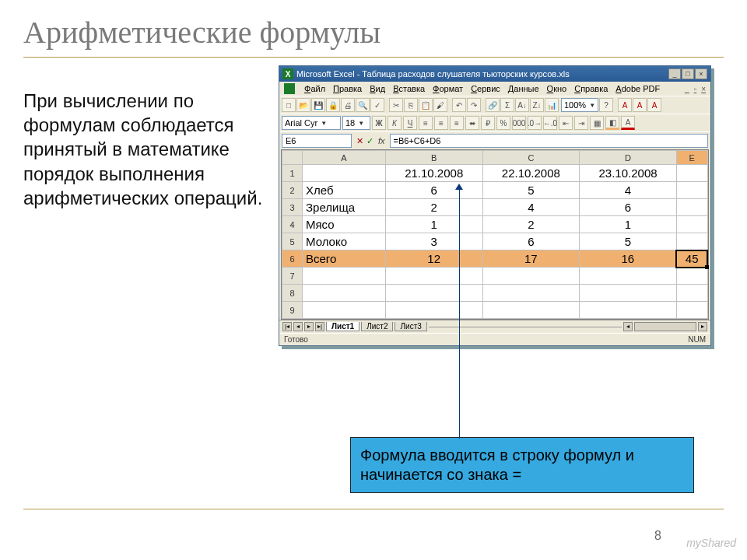 The height and width of the screenshot is (560, 747). I want to click on cell-D2: 4, so click(629, 191).